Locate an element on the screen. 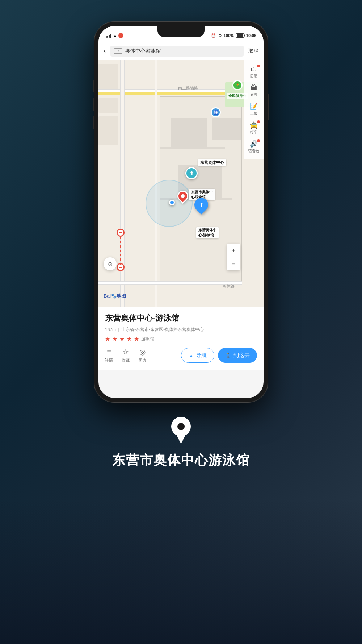 The image size is (362, 644). building-side is located at coordinates (227, 129).